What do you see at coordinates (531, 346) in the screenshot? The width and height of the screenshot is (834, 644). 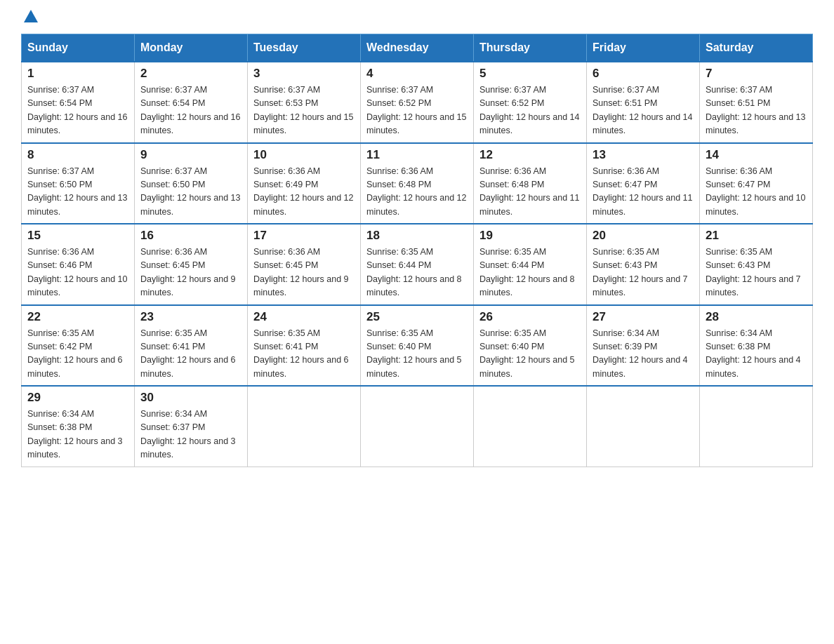 I see `calendar-cell: 26Sunrise: 6:35 AMSunset: 6:40 PMDayligh…` at bounding box center [531, 346].